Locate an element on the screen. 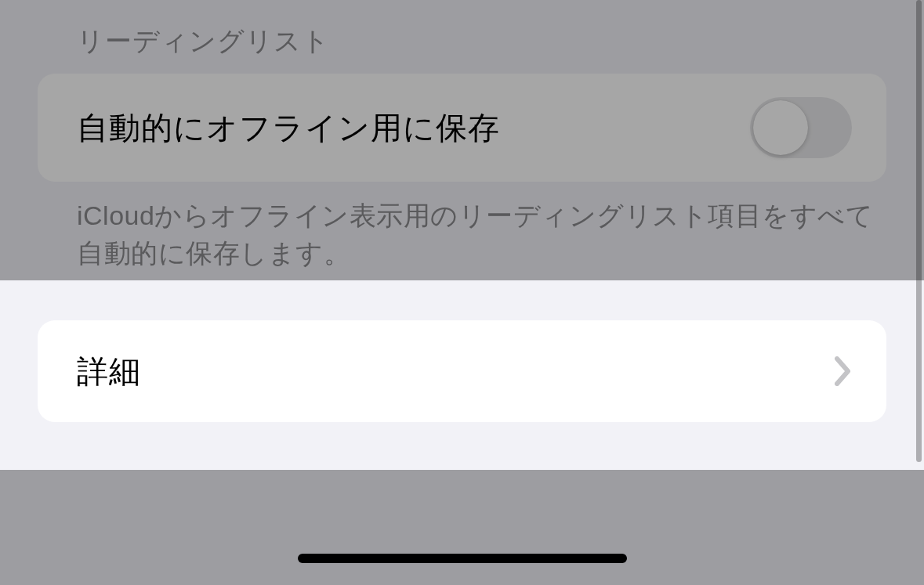  auto-save-offline-label: 自動的にオフライン用に保存 is located at coordinates (288, 128).